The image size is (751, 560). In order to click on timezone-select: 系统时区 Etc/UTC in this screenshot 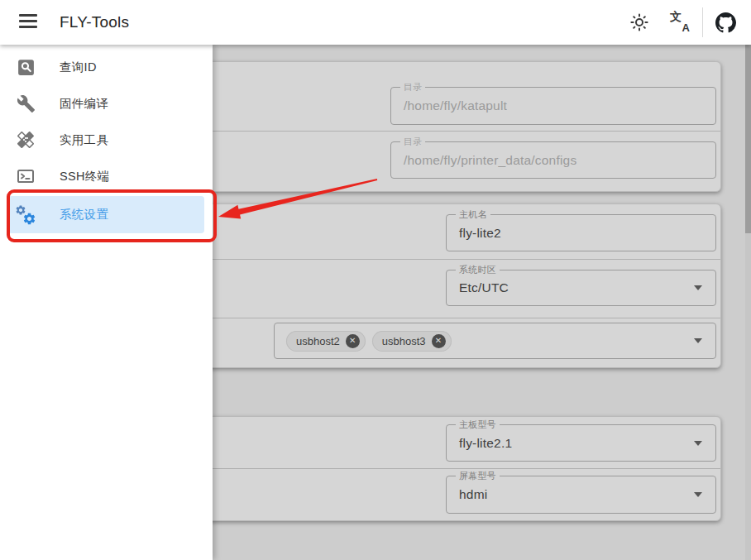, I will do `click(581, 288)`.